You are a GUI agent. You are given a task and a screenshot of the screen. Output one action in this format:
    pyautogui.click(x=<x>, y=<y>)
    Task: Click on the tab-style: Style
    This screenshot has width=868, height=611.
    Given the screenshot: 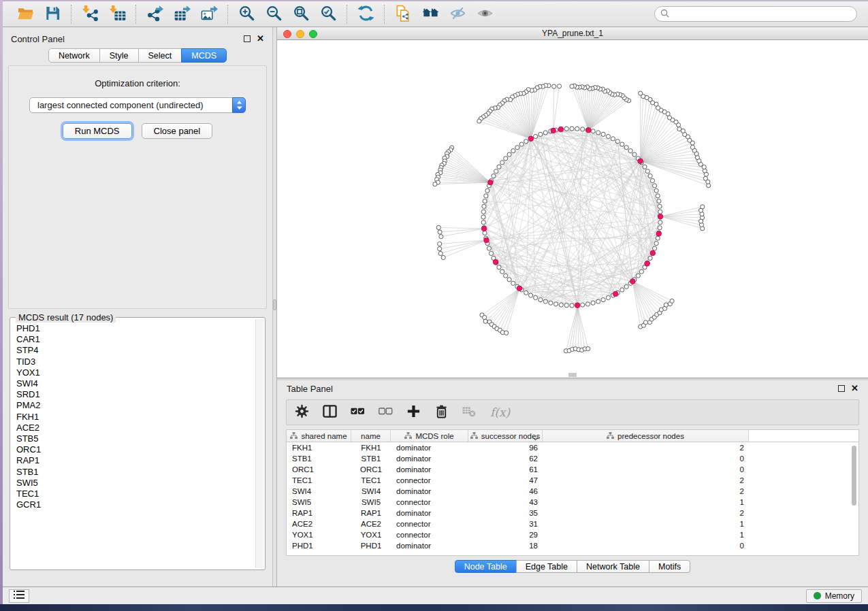 What is the action you would take?
    pyautogui.click(x=119, y=56)
    